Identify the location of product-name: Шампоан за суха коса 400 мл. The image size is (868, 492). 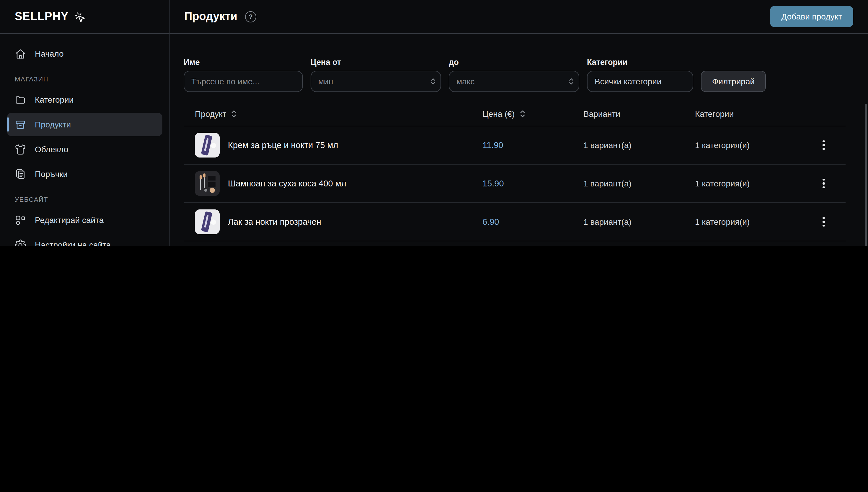
(287, 183).